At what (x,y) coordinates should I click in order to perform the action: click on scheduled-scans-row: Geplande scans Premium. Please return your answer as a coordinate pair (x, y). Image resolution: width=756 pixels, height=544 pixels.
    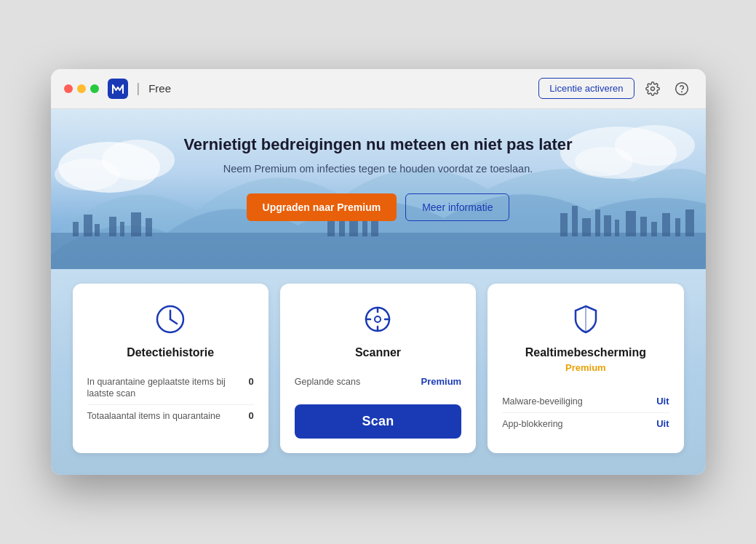
    Looking at the image, I should click on (378, 382).